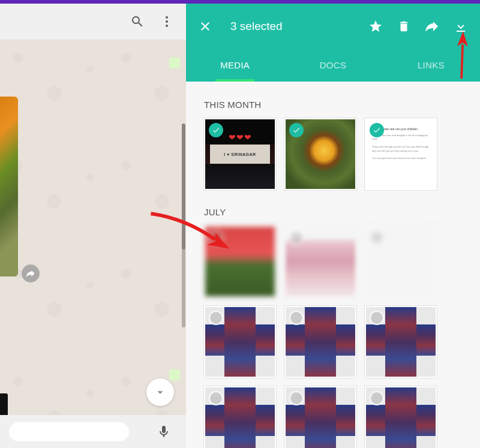 The width and height of the screenshot is (480, 448). I want to click on search-icon, so click(137, 22).